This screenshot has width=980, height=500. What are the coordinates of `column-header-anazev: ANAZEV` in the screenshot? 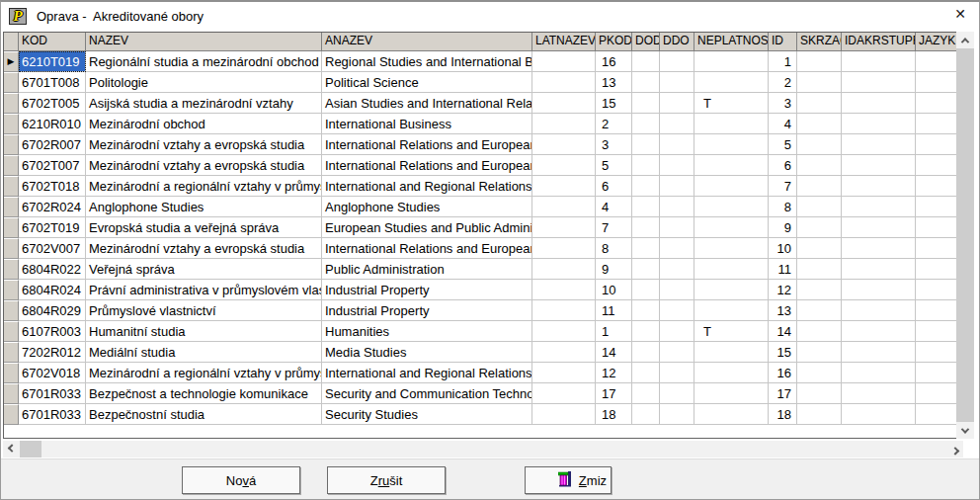 It's located at (427, 42).